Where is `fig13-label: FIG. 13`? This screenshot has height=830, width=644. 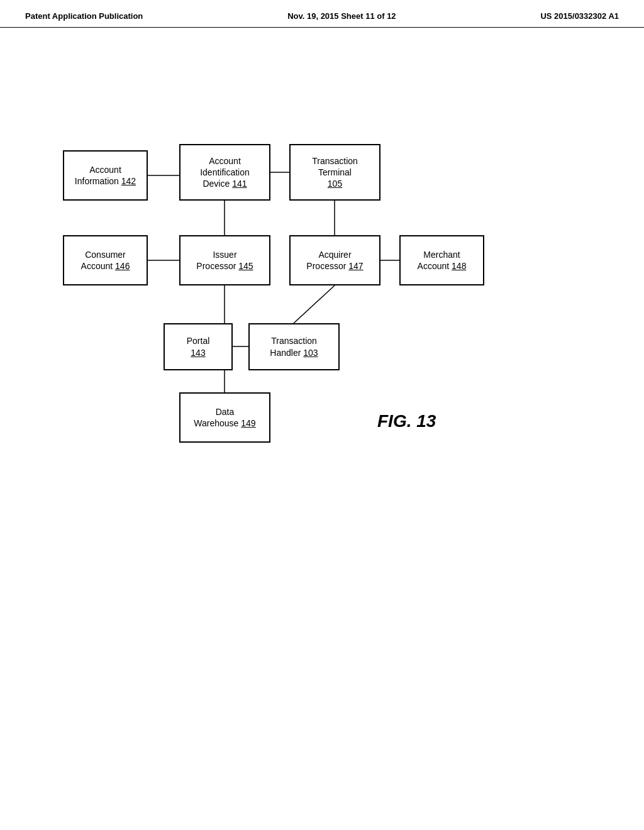 fig13-label: FIG. 13 is located at coordinates (406, 421).